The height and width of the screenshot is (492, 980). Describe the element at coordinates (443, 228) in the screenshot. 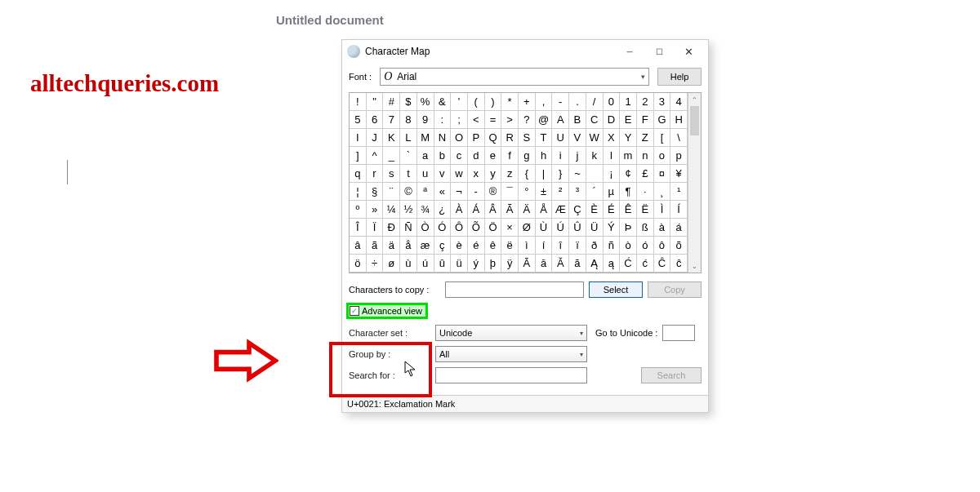

I see `char-cell: Ó` at that location.